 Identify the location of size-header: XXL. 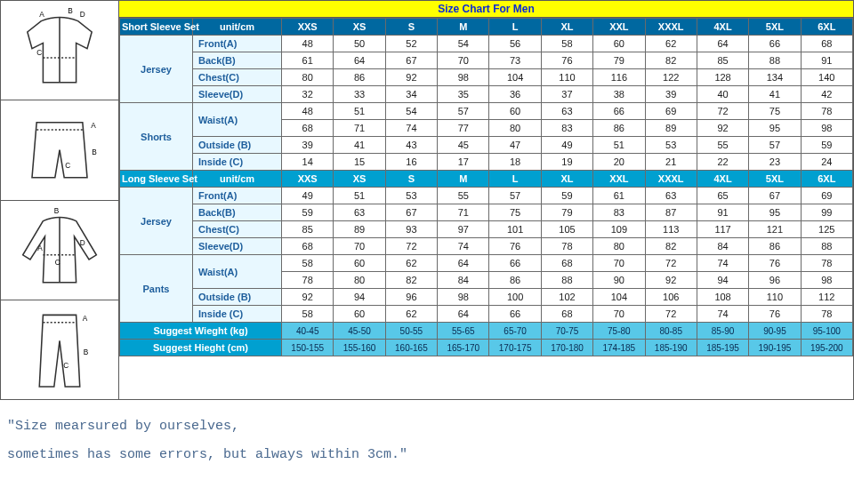
(619, 27).